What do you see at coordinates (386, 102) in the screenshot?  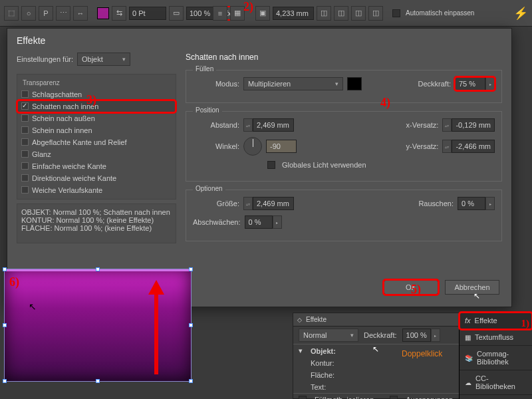 I see `annotation-4: 4)` at bounding box center [386, 102].